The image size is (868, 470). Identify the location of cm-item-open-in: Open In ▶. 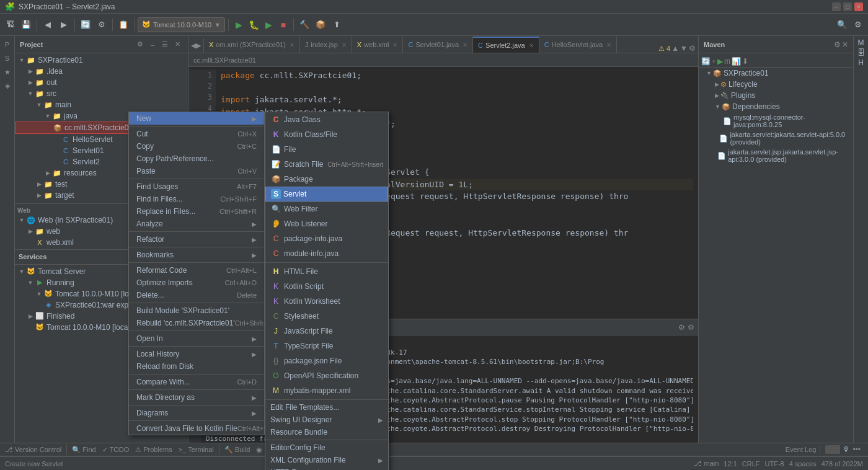
(197, 339).